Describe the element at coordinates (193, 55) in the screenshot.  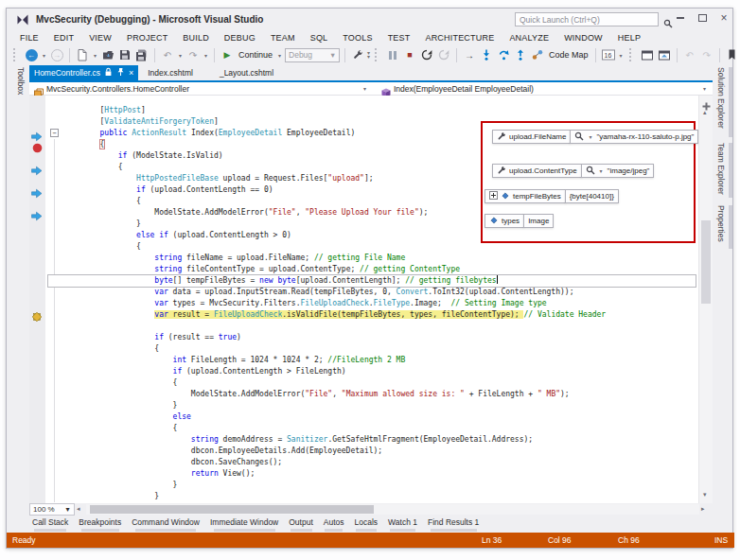
I see `redo-icon: ↷` at that location.